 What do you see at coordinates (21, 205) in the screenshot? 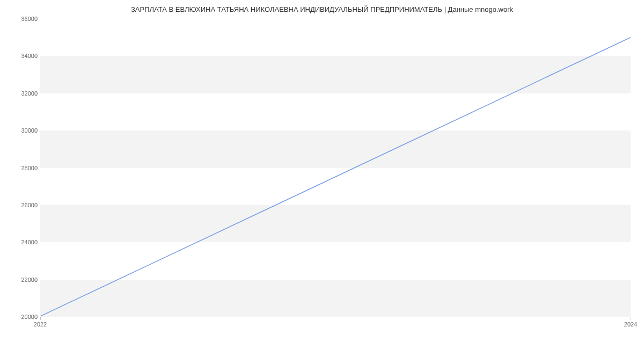
I see `y-tick-label: 26000` at bounding box center [21, 205].